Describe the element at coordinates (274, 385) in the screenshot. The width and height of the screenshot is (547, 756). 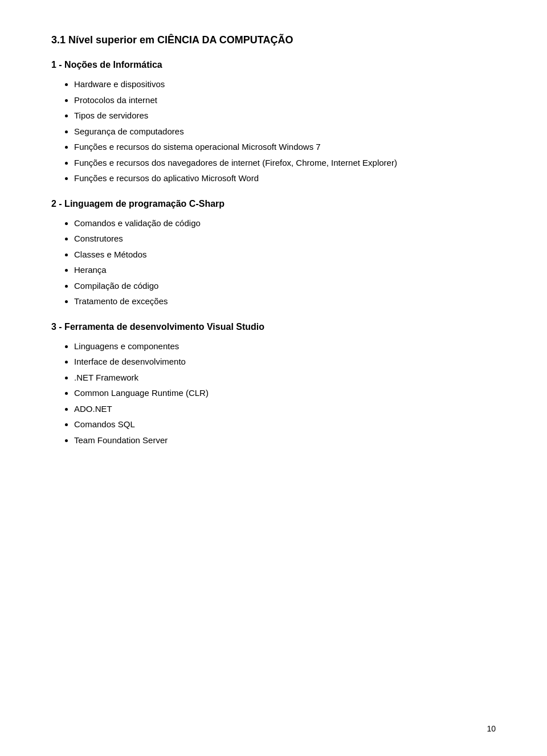
I see `section3: 3 - Ferramenta de desenvolvimento Visual…` at that location.